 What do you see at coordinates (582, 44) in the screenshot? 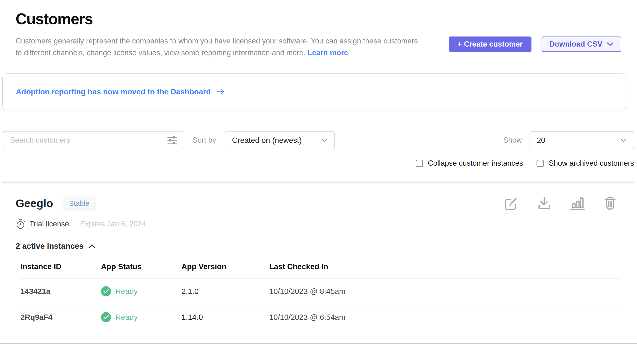
I see `download-csv-button: Download CSV` at bounding box center [582, 44].